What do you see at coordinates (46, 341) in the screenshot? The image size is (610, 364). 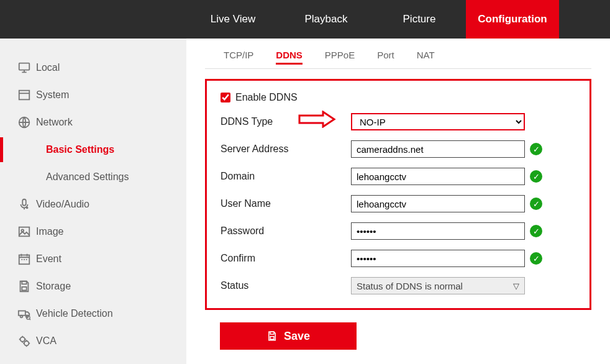 I see `sidebar-item-label: VCA` at bounding box center [46, 341].